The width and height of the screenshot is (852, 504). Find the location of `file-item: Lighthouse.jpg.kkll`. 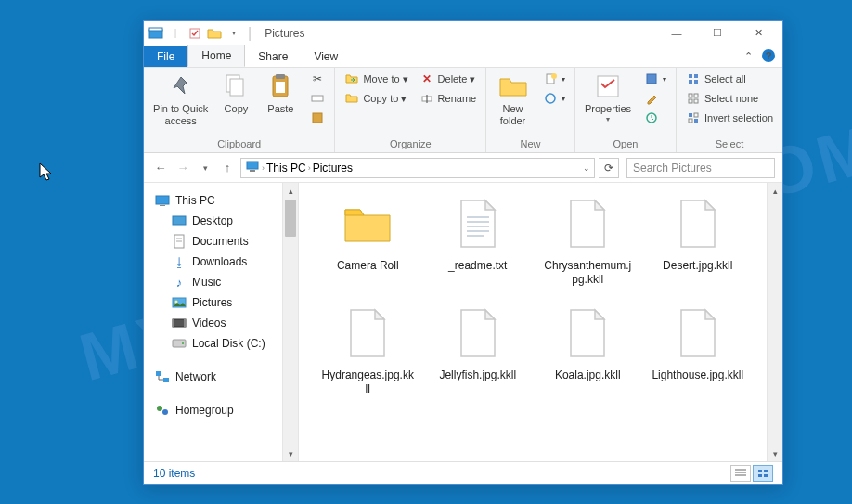

file-item: Lighthouse.jpg.kkll is located at coordinates (698, 350).